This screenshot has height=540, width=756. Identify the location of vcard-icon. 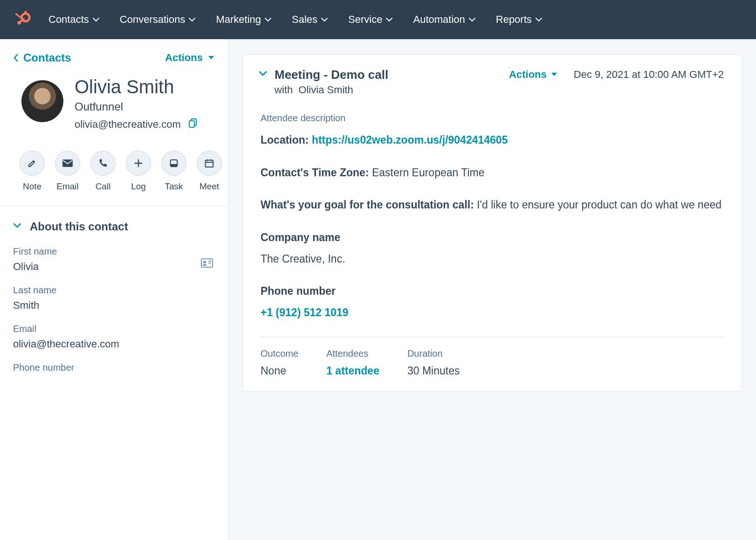
(207, 264).